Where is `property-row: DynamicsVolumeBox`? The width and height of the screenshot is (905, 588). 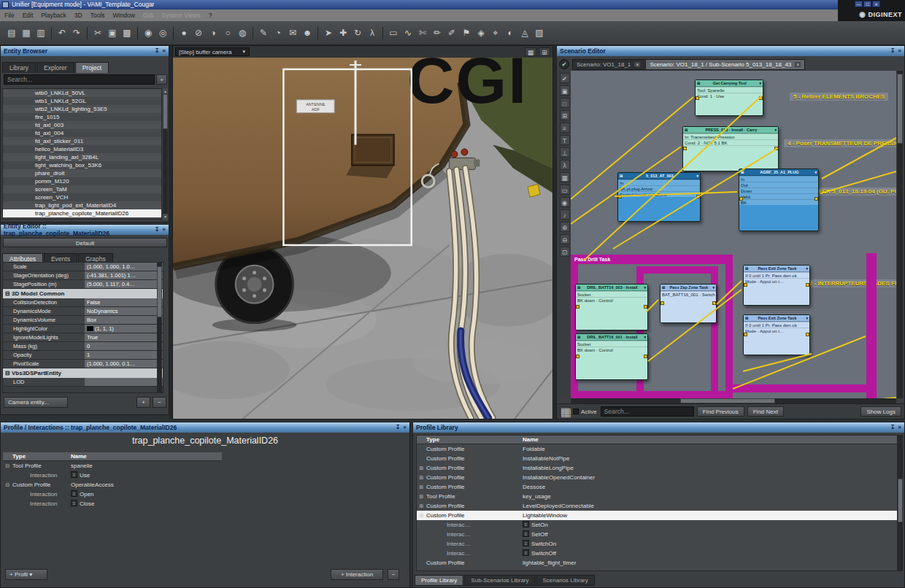
property-row: DynamicsVolumeBox is located at coordinates (83, 320).